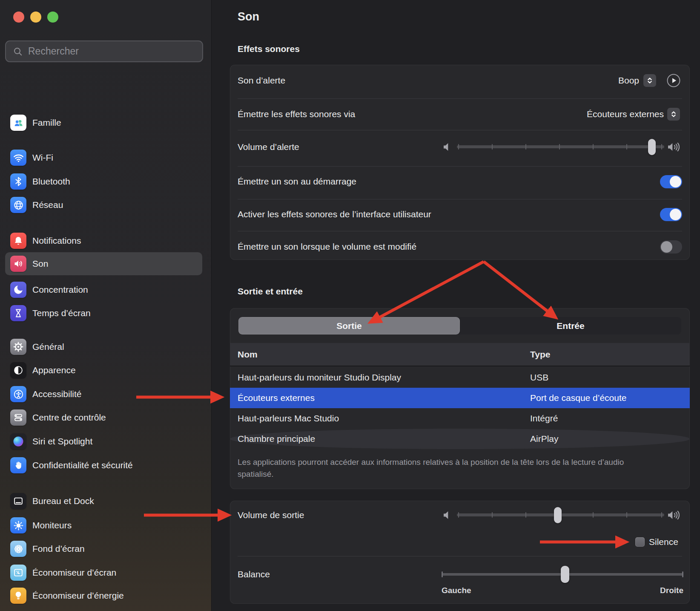  What do you see at coordinates (460, 439) in the screenshot?
I see `table-row-chambre-principale: Chambre principale AirPlay` at bounding box center [460, 439].